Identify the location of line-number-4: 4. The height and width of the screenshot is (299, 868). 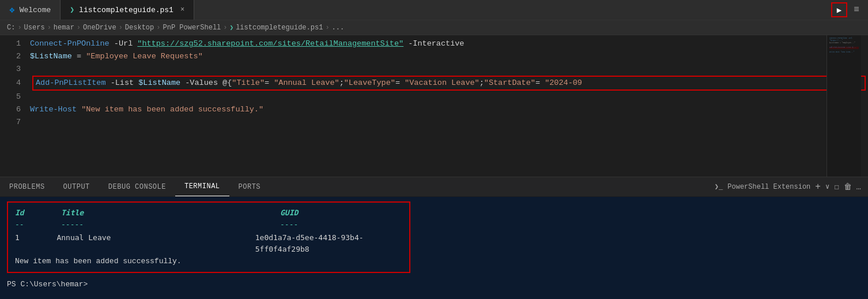
(15, 83).